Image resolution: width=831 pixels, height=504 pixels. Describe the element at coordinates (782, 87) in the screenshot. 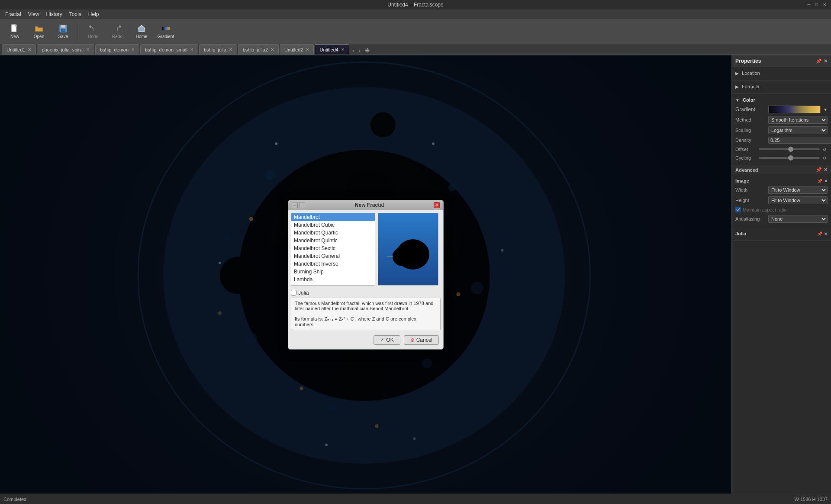

I see `formula-section-title: ▶ Formula` at that location.